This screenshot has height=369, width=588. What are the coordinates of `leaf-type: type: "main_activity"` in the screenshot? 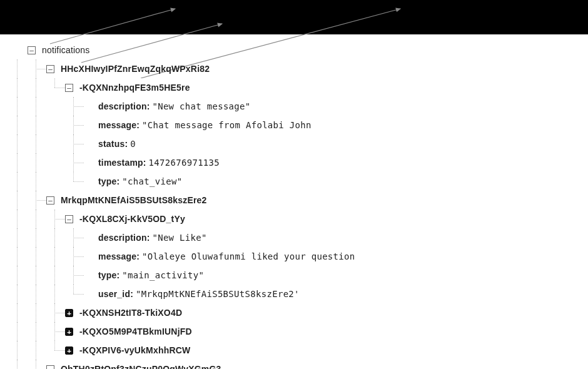 It's located at (298, 275).